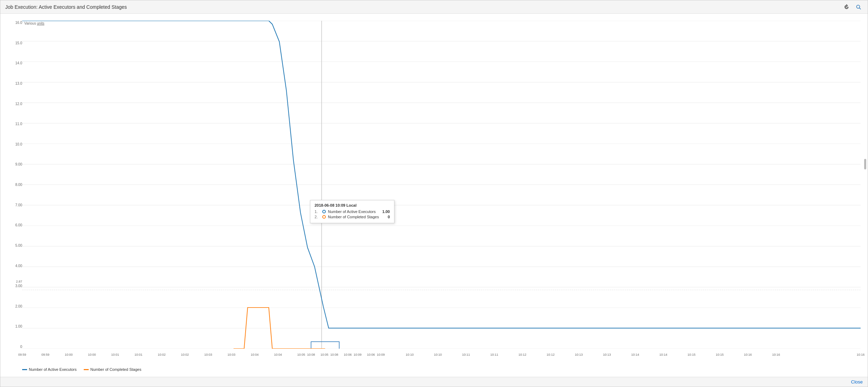 This screenshot has width=868, height=387. I want to click on y-tick-14: 14.0, so click(13, 63).